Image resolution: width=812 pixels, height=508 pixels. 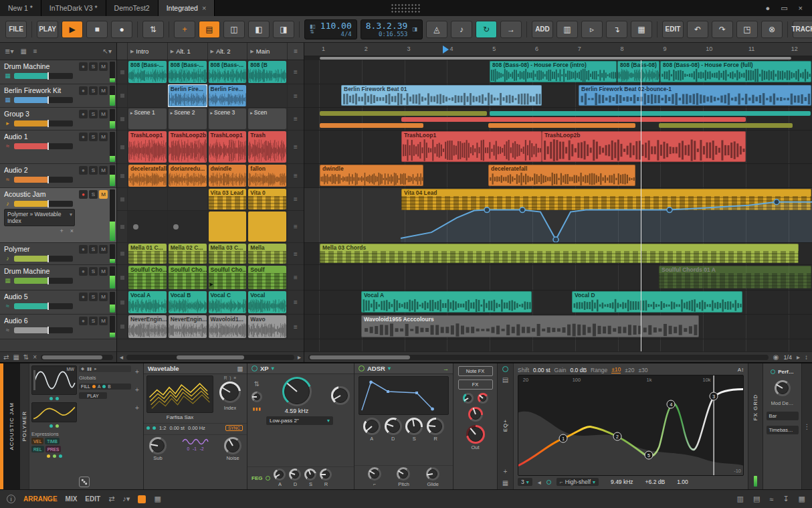 I want to click on automation-panel-icon: ≈, so click(x=771, y=499).